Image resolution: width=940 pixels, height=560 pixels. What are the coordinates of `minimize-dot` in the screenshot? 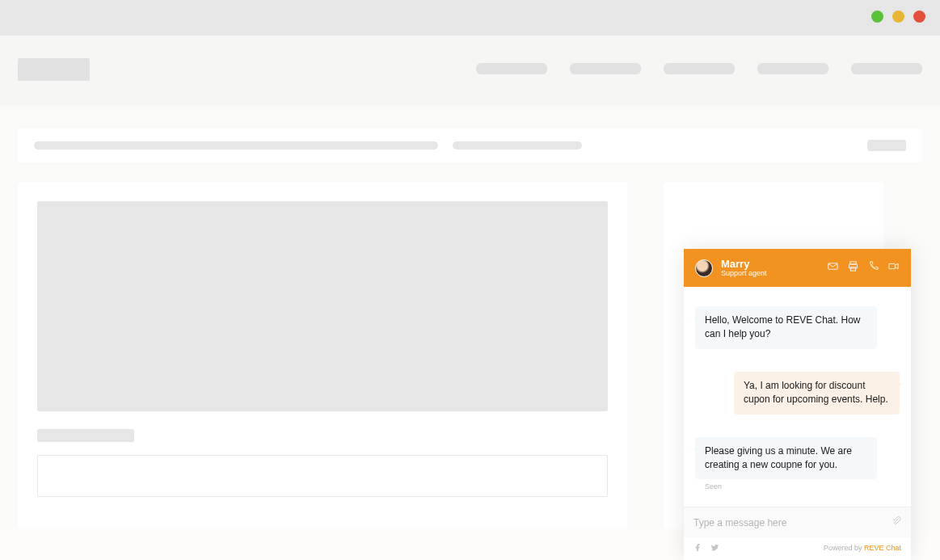 It's located at (878, 16).